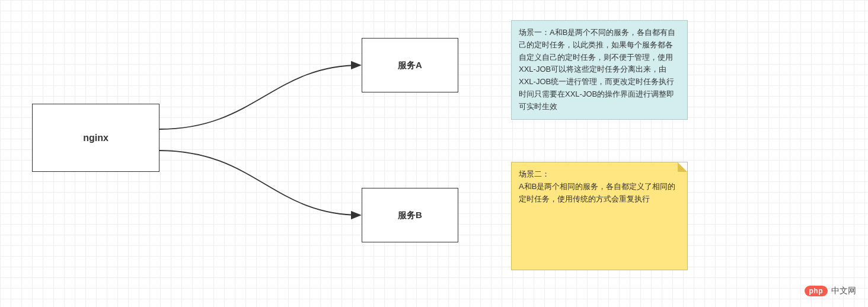 Image resolution: width=868 pixels, height=307 pixels. I want to click on note-scenario-2: 场景二： A和B是两个相同的服务，各自都定义了相同的定时任务，使用传统的方式会重…, so click(599, 216).